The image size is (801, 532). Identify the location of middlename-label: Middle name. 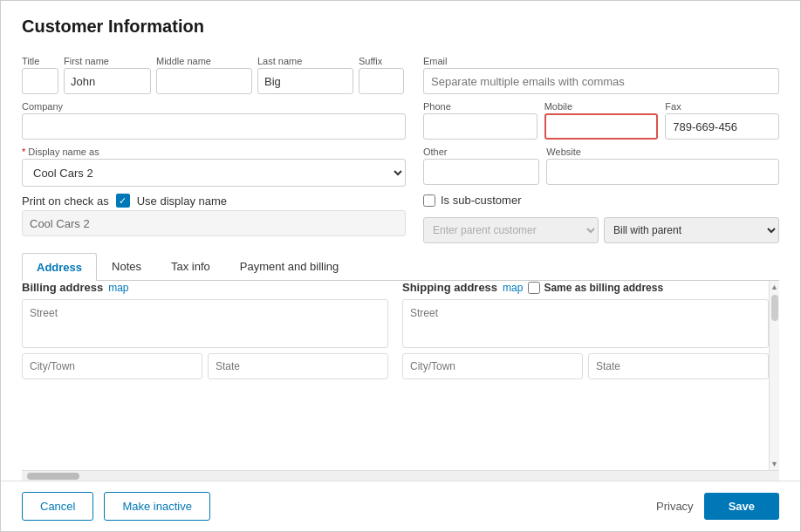
(204, 61).